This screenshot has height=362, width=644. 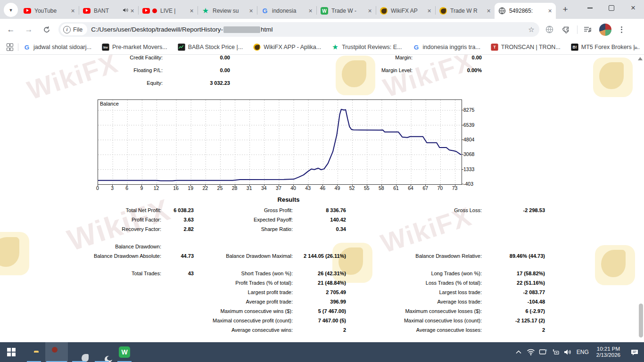 What do you see at coordinates (462, 125) in the screenshot?
I see `y-axis-tick` at bounding box center [462, 125].